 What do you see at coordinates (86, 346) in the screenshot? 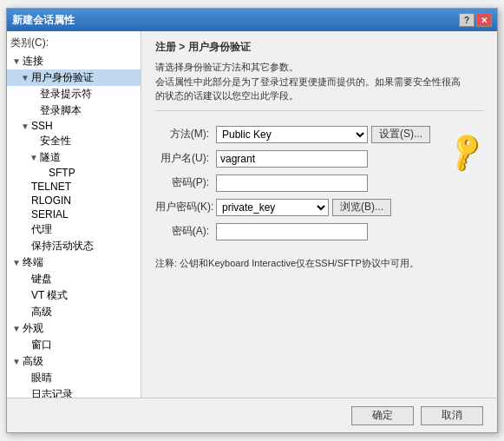
I see `tree-label-window: 窗口` at bounding box center [86, 346].